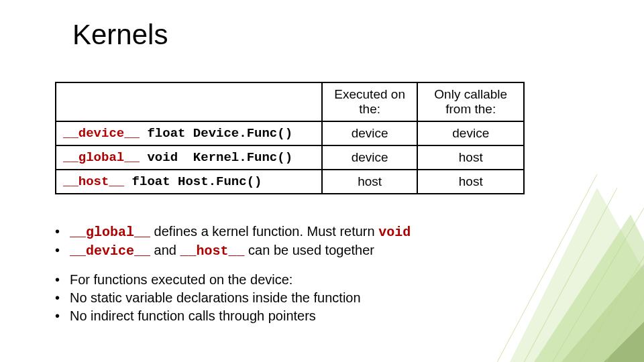  What do you see at coordinates (264, 231) in the screenshot?
I see `text: defines a kernel function. Must return` at bounding box center [264, 231].